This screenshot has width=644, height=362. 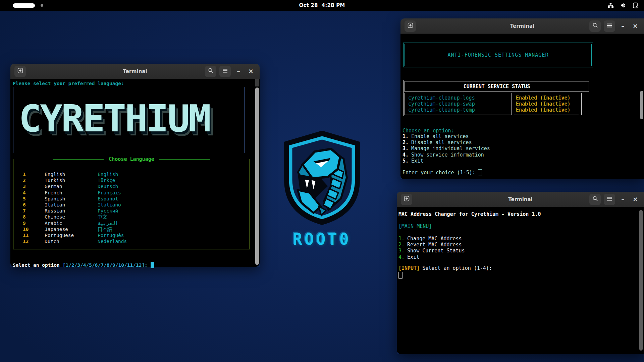 I want to click on scrollbar-track, so click(x=257, y=83).